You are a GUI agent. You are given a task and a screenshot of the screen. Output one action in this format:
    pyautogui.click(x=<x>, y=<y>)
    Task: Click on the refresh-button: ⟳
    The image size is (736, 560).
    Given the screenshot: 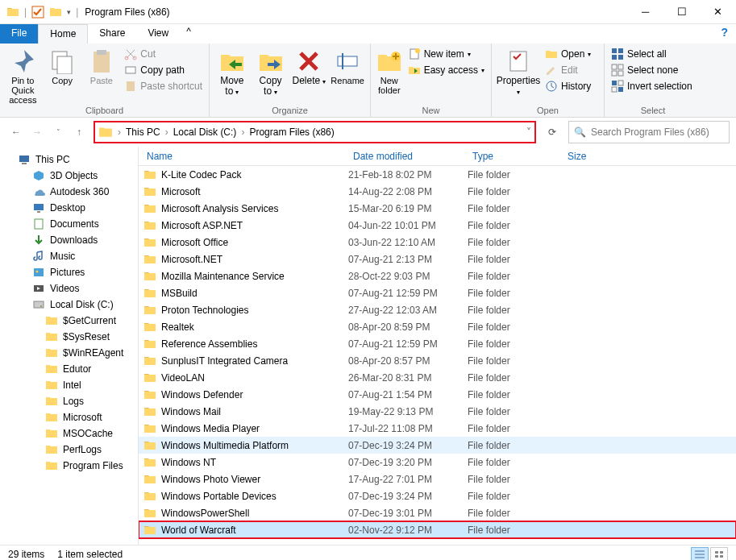 What is the action you would take?
    pyautogui.click(x=552, y=132)
    